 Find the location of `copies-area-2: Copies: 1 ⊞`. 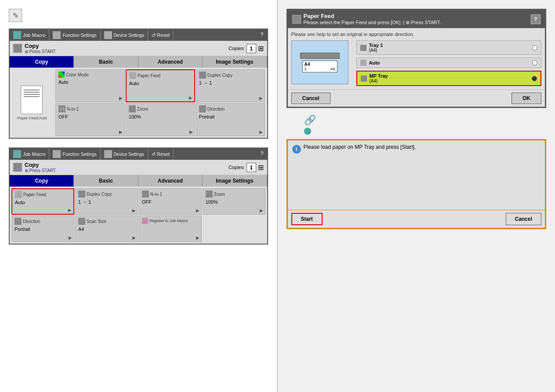

copies-area-2: Copies: 1 ⊞ is located at coordinates (246, 168).